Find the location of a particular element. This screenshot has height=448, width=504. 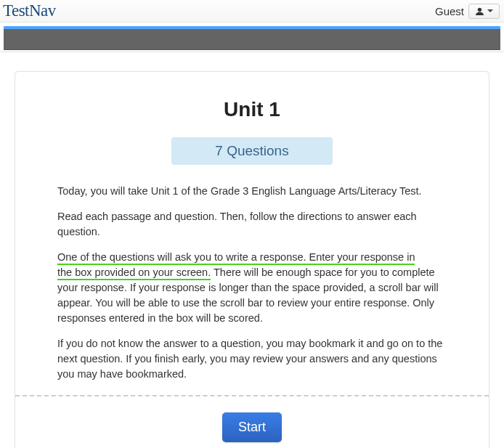

brand-logo: TestNav is located at coordinates (29, 11).